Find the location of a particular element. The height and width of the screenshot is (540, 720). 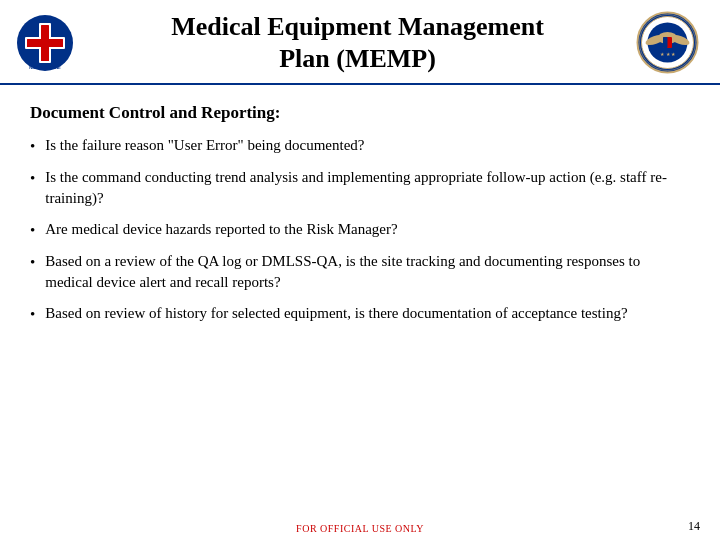

page-number: 14 is located at coordinates (694, 526).